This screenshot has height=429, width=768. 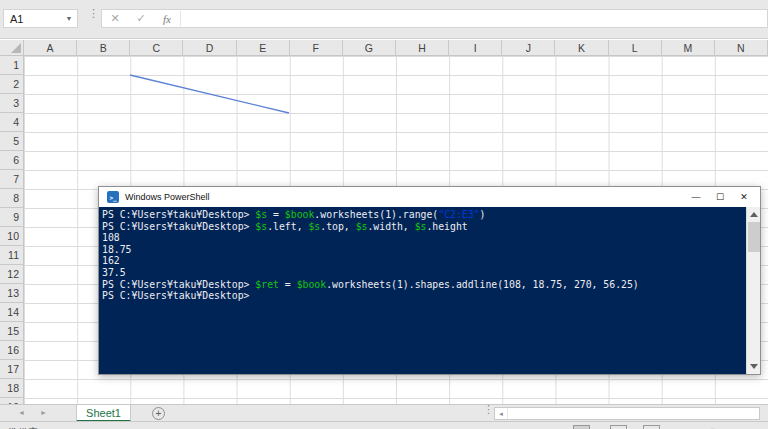 What do you see at coordinates (370, 48) in the screenshot?
I see `column-header-G: G` at bounding box center [370, 48].